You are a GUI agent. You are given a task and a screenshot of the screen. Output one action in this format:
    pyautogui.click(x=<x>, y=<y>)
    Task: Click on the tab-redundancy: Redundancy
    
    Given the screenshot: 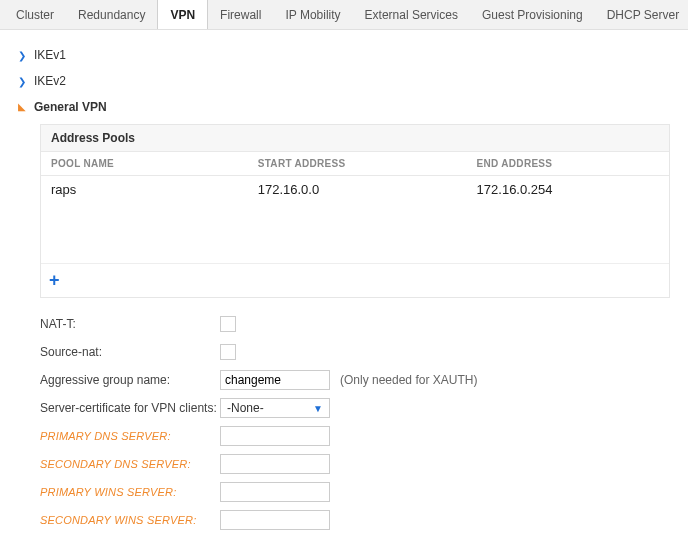 What is the action you would take?
    pyautogui.click(x=112, y=14)
    